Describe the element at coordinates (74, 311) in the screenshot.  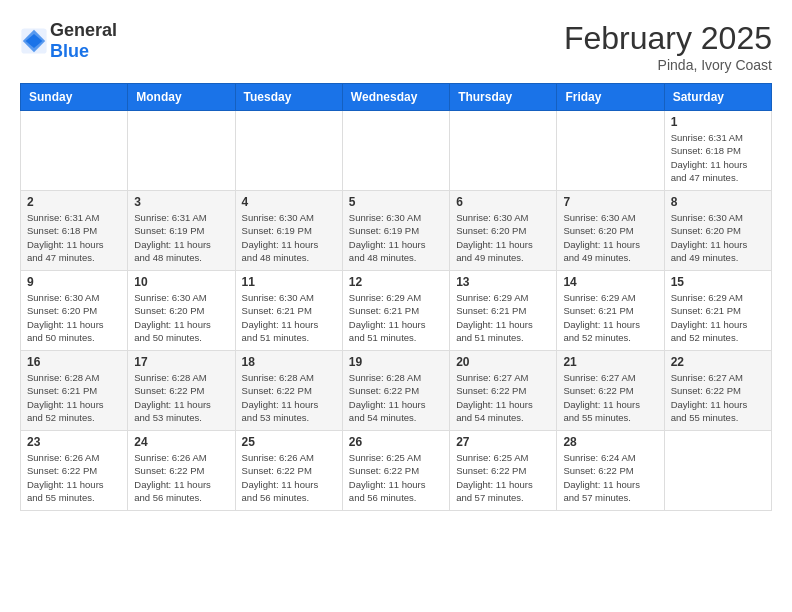
I see `calendar-cell: 9Sunrise: 6:30 AM Sunset: 6:20 PM Daylig…` at that location.